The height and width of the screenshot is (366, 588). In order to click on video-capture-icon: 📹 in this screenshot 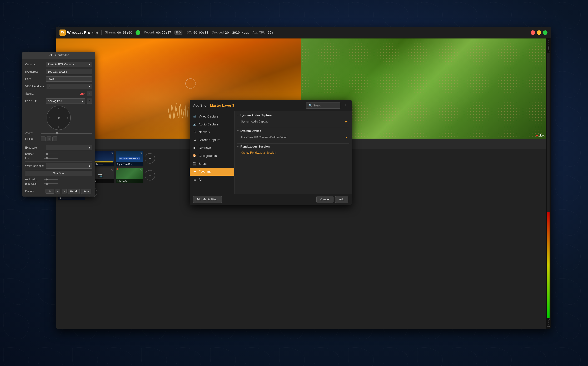, I will do `click(195, 116)`.